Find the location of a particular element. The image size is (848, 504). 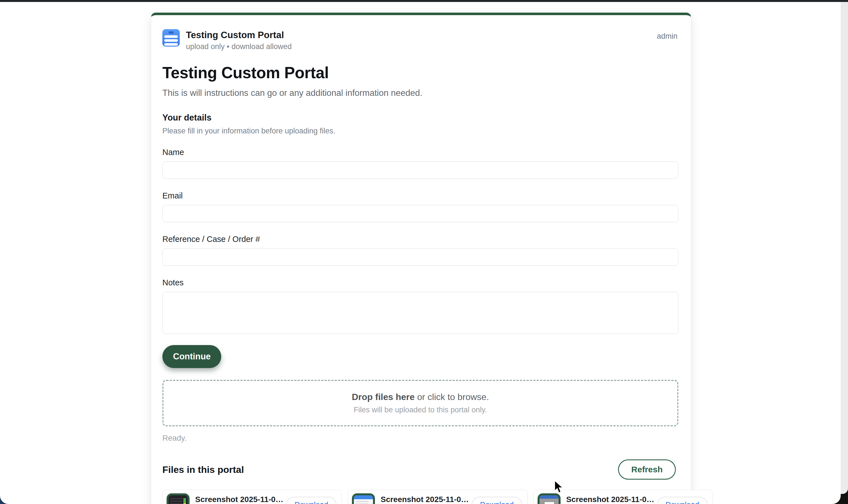

user-role-label: admin is located at coordinates (667, 36).